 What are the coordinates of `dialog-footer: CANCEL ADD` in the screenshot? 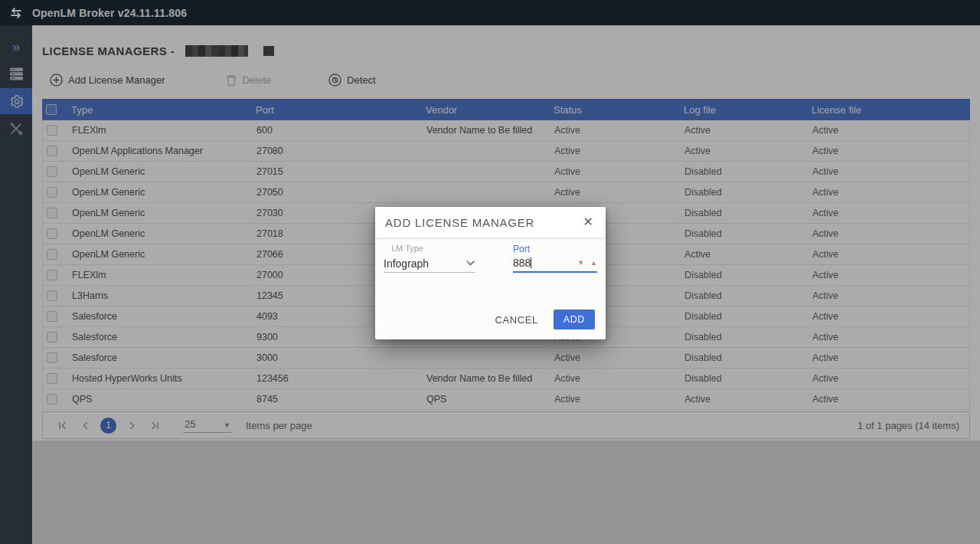 It's located at (545, 320).